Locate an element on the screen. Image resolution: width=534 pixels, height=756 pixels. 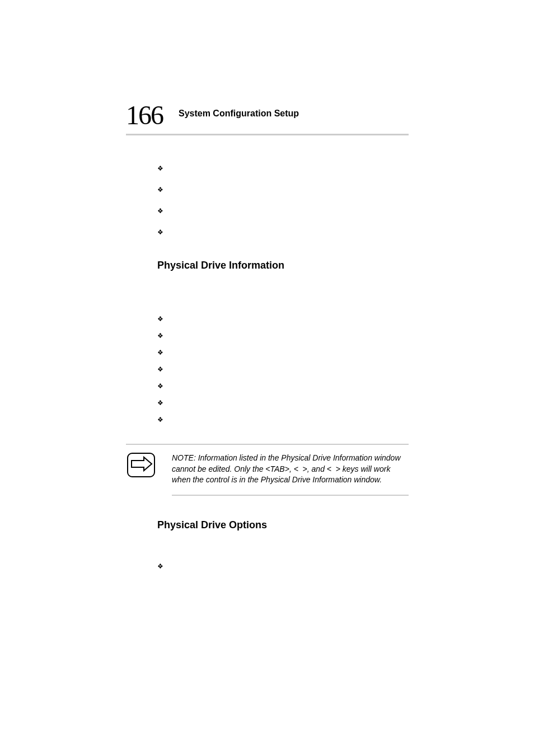
page-header: 166 System Configuration Setup is located at coordinates (268, 118).